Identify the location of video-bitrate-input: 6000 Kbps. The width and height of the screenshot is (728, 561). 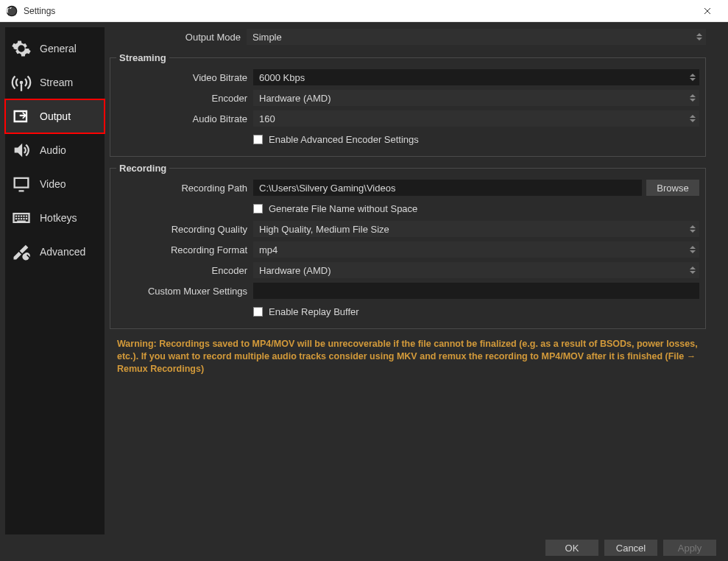
(476, 77).